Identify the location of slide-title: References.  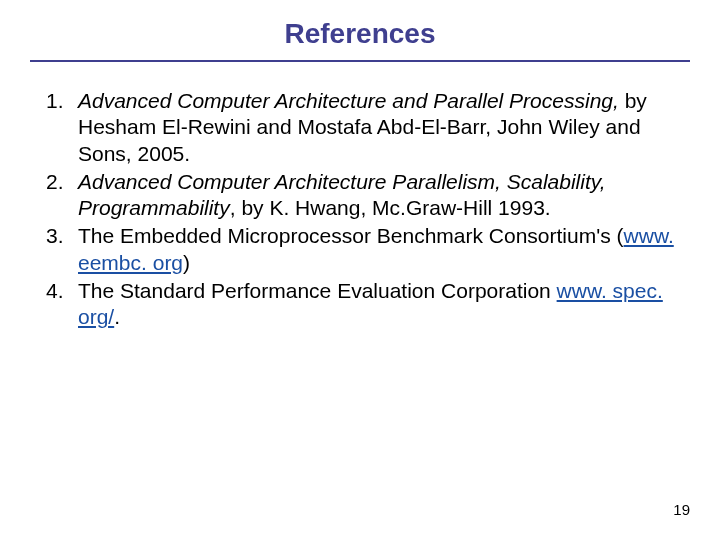
(360, 39).